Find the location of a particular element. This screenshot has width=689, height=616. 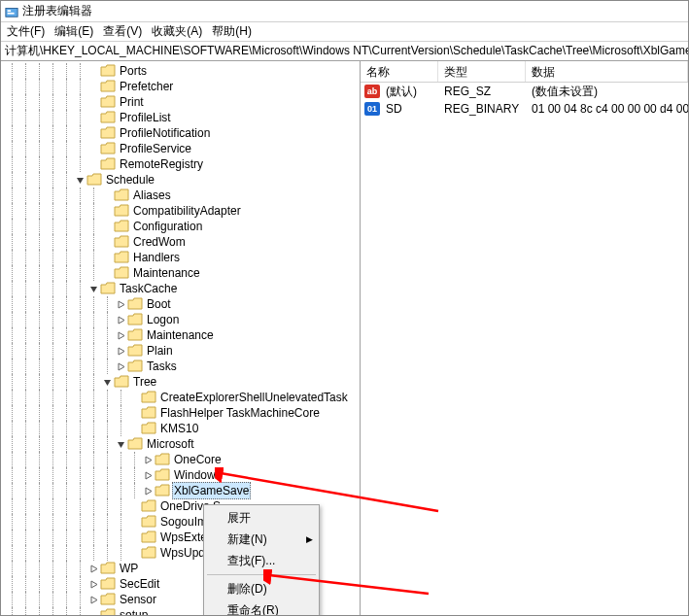

tree-item-label: Aliases is located at coordinates (152, 195).